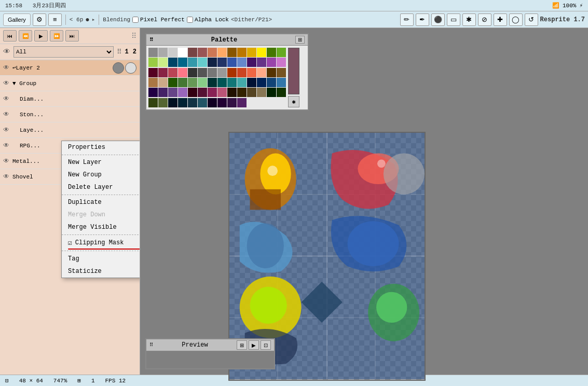 The width and height of the screenshot is (588, 386). I want to click on play-button: ▶, so click(41, 36).